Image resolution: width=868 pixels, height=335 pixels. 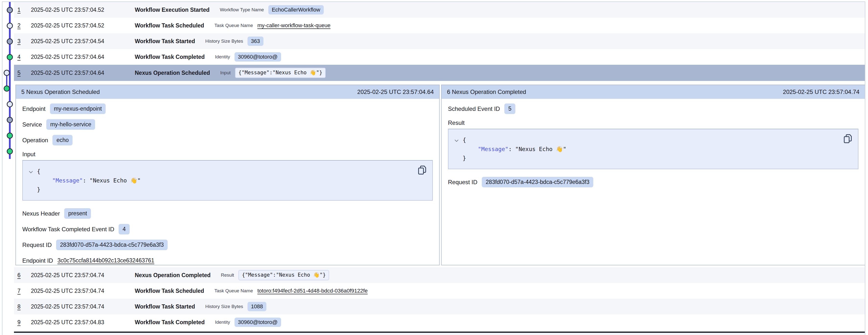 I want to click on container-border-top, so click(x=434, y=2).